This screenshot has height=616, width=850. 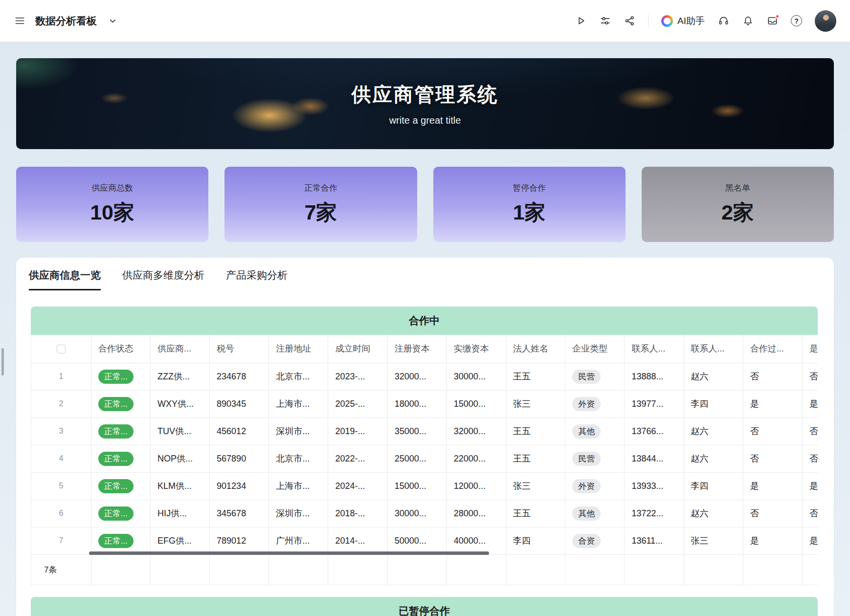 What do you see at coordinates (748, 21) in the screenshot?
I see `bell-icon` at bounding box center [748, 21].